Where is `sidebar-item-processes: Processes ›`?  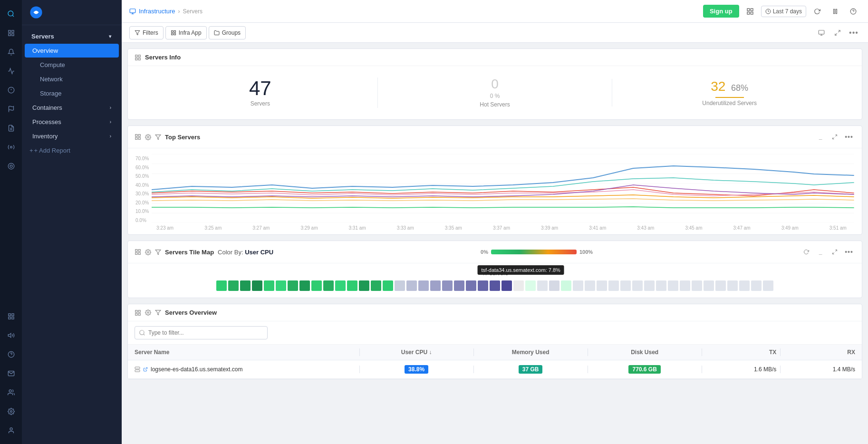 sidebar-item-processes: Processes › is located at coordinates (72, 122).